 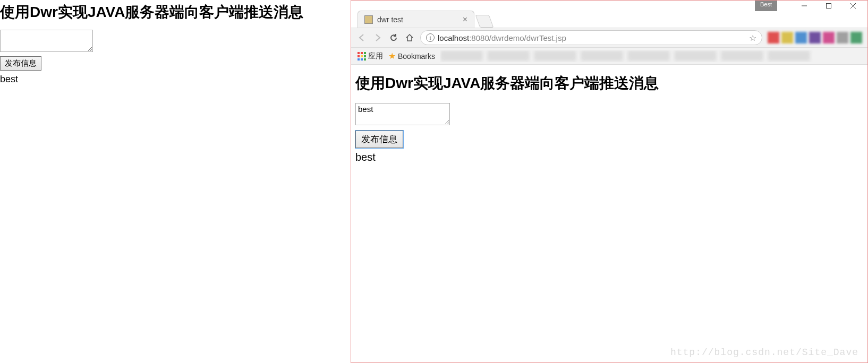 I want to click on watermark-text: http://blog.csdn.net/Site_Dave, so click(x=764, y=352).